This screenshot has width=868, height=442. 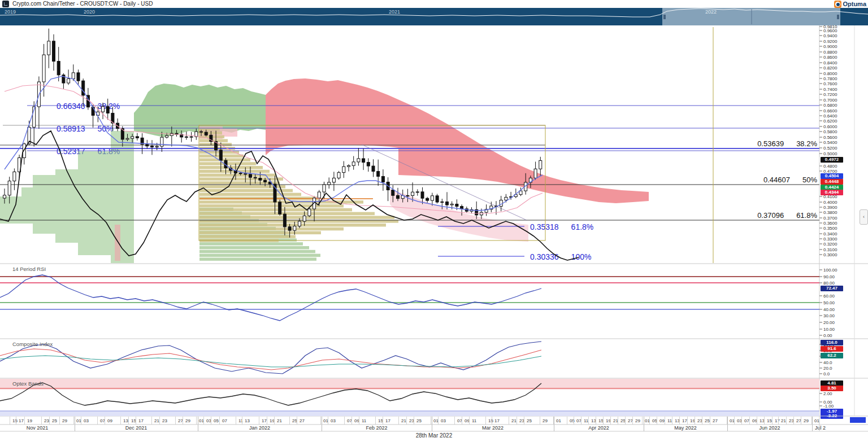 What do you see at coordinates (434, 12) in the screenshot?
I see `timeline-sparkline` at bounding box center [434, 12].